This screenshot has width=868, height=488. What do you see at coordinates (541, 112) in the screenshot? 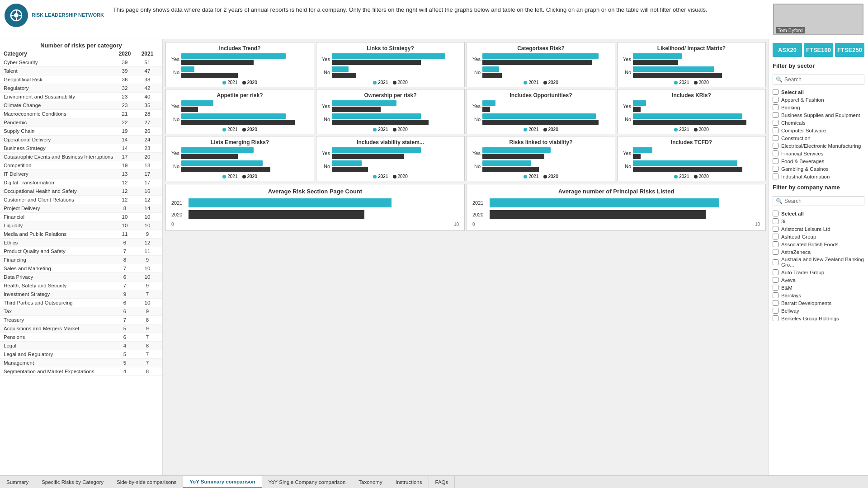
I see `chart-card-6: Includes Opportunities? Yes No 2021` at bounding box center [541, 112].